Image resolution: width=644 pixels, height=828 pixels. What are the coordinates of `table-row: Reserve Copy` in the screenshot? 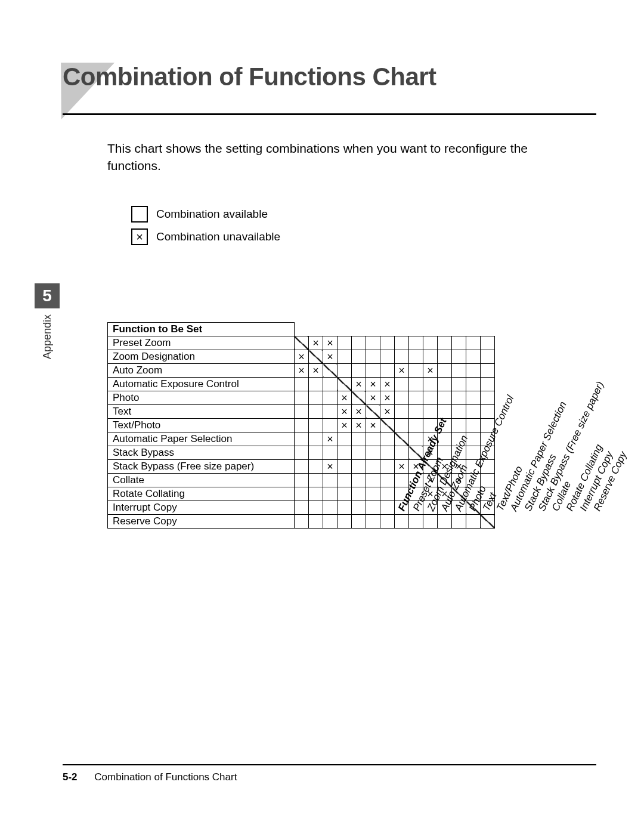 It's located at (302, 521).